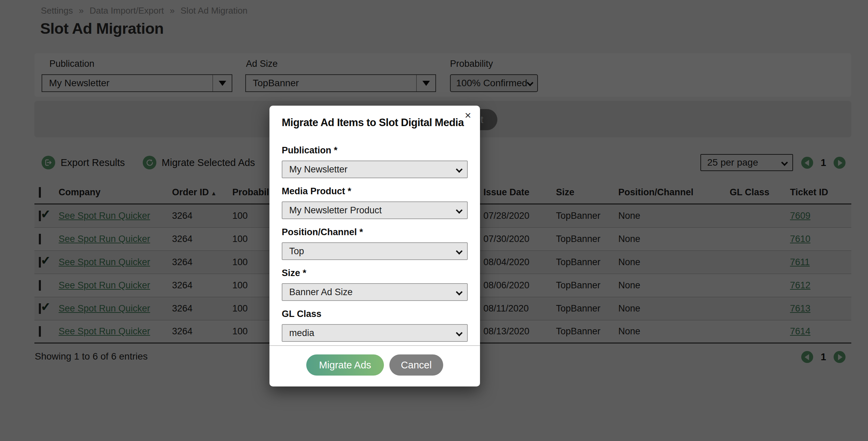  What do you see at coordinates (375, 273) in the screenshot?
I see `size-field-label: Size *` at bounding box center [375, 273].